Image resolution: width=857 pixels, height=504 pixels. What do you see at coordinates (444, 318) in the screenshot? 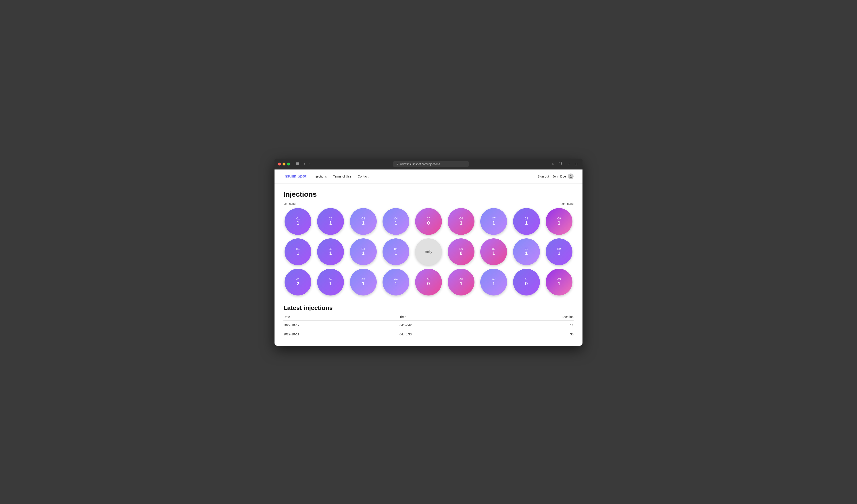
I see `col-time: Time` at bounding box center [444, 318].